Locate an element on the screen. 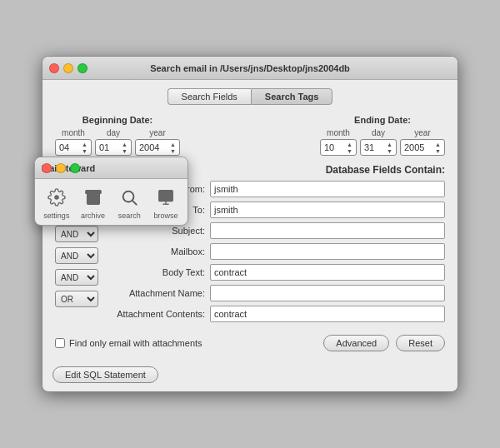 The height and width of the screenshot is (448, 500). logic-select-2: ANDOR is located at coordinates (77, 234).